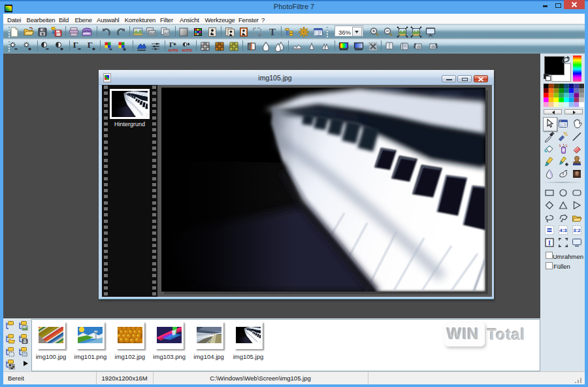 The height and width of the screenshot is (387, 588). I want to click on svg-text: 4:3, so click(563, 230).